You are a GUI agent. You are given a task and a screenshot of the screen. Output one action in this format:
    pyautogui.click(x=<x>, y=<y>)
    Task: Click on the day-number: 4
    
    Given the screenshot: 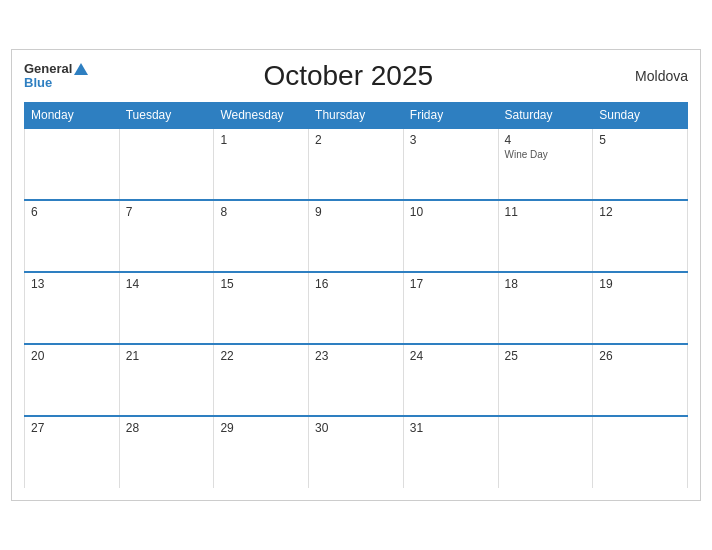 What is the action you would take?
    pyautogui.click(x=546, y=140)
    